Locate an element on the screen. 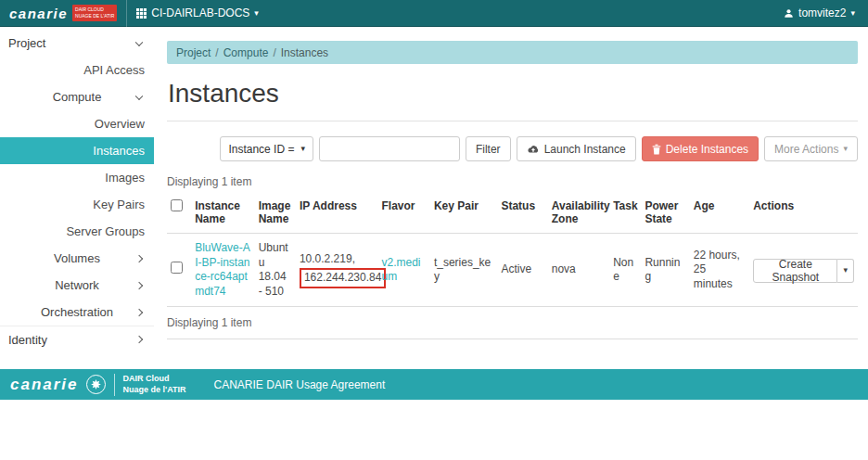  sidebar-item-project: Project is located at coordinates (77, 43).